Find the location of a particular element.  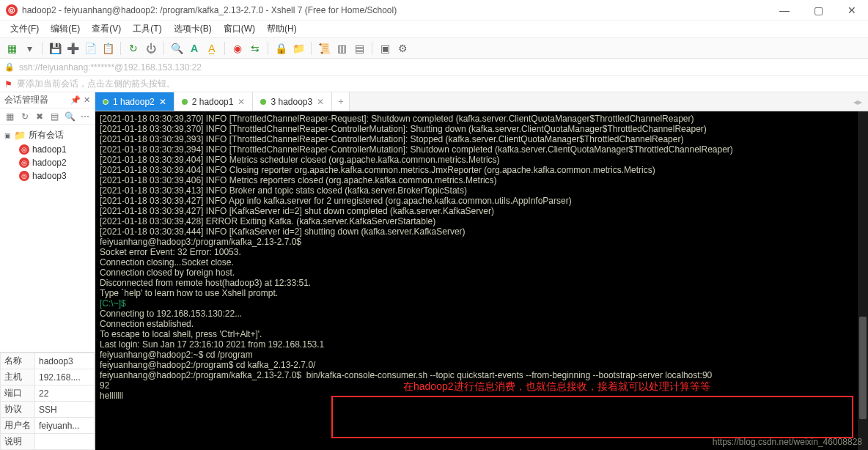

panel-close-icon: ✕ is located at coordinates (87, 100).